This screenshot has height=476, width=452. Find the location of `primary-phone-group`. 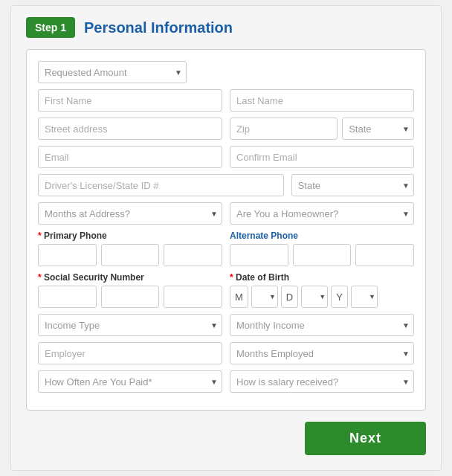

primary-phone-group is located at coordinates (130, 255).